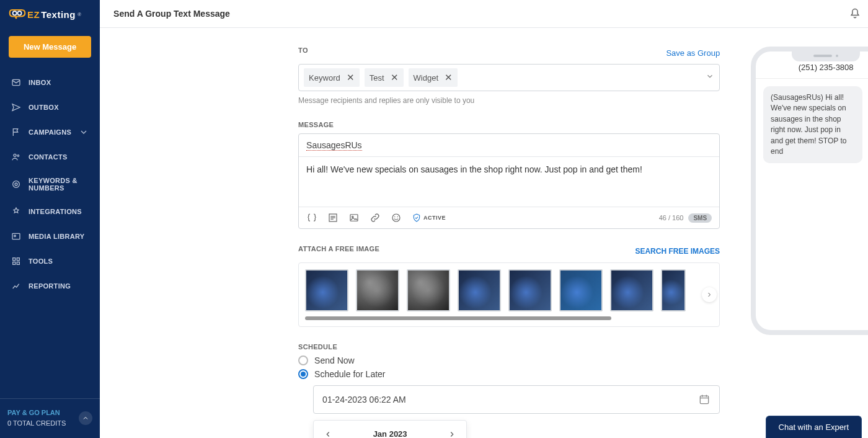  What do you see at coordinates (509, 217) in the screenshot?
I see `message-toolbar: ACTIVE 46 / 160 SMS` at bounding box center [509, 217].